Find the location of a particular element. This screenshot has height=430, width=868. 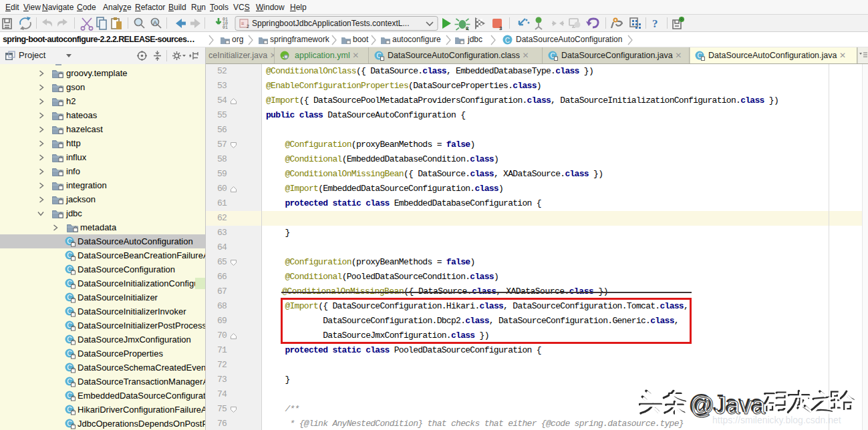

svg-text:SppringbootJdbcApplicationTest: SppringbootJdbcApplicationTests.contextL… is located at coordinates (330, 23).